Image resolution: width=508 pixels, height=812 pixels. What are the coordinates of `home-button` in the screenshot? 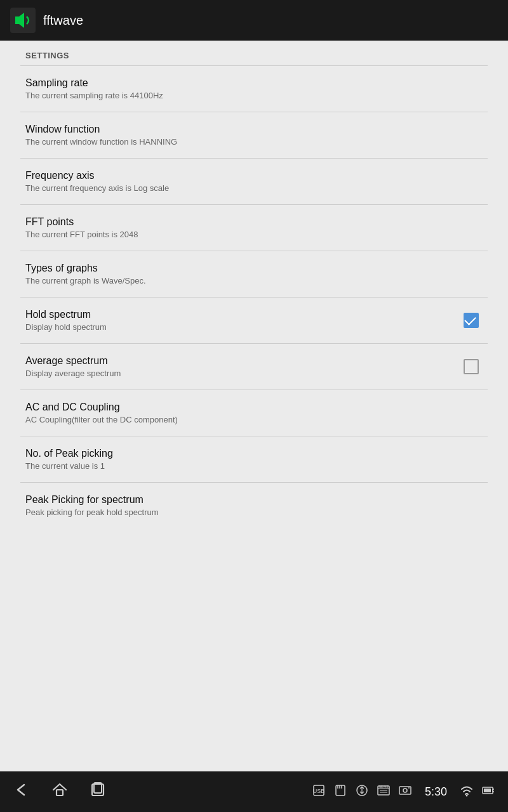 It's located at (60, 792).